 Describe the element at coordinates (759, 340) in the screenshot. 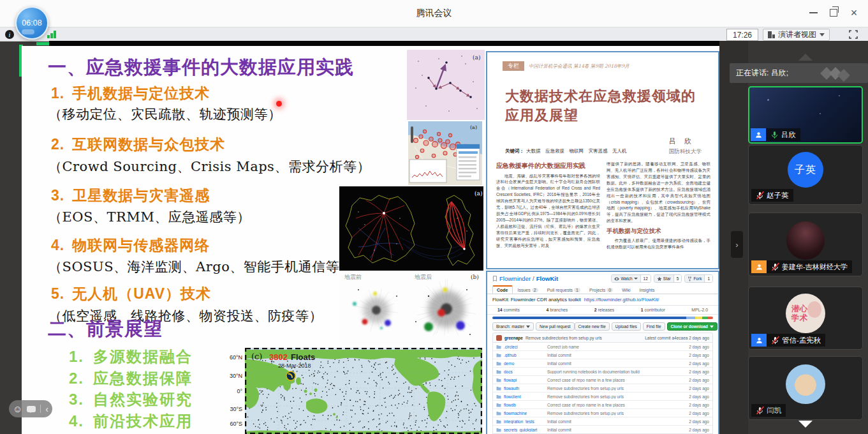

I see `host-badge` at that location.